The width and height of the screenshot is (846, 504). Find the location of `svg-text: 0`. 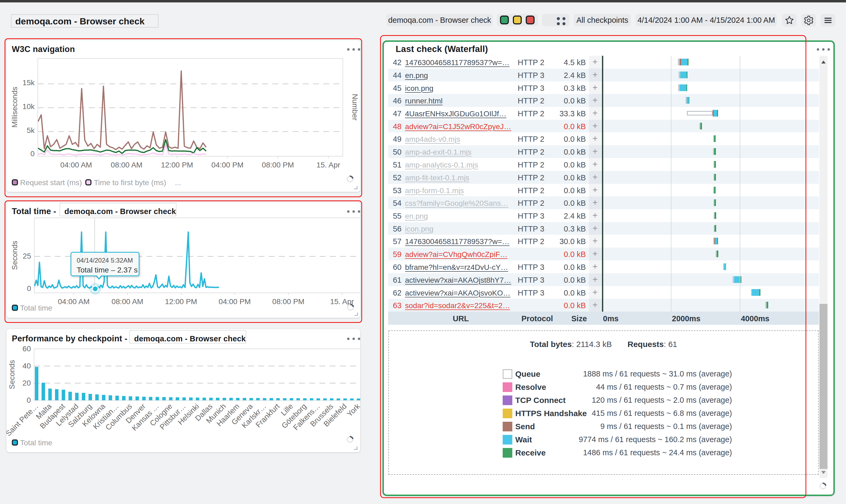

svg-text: 0 is located at coordinates (29, 400).